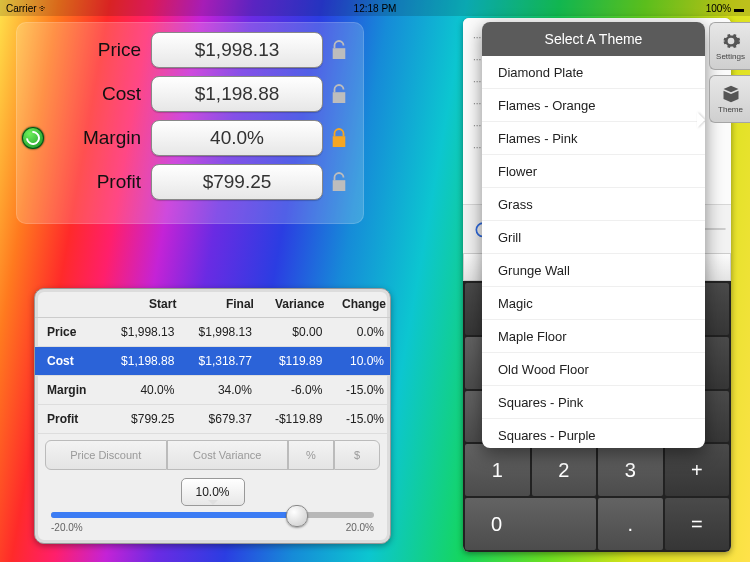 The image size is (750, 562). Describe the element at coordinates (213, 492) in the screenshot. I see `slider-bubble: 10.0%` at that location.